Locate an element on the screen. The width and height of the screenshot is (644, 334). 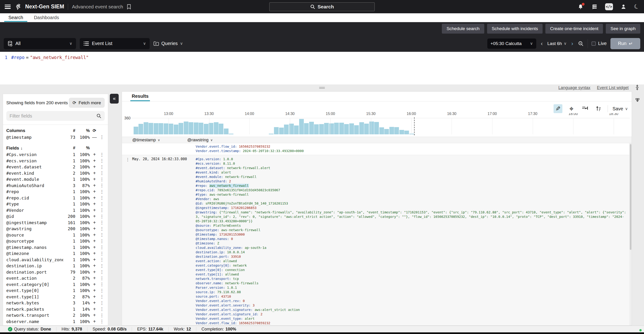
queries-menu-button: Queries ∨ is located at coordinates (168, 44).